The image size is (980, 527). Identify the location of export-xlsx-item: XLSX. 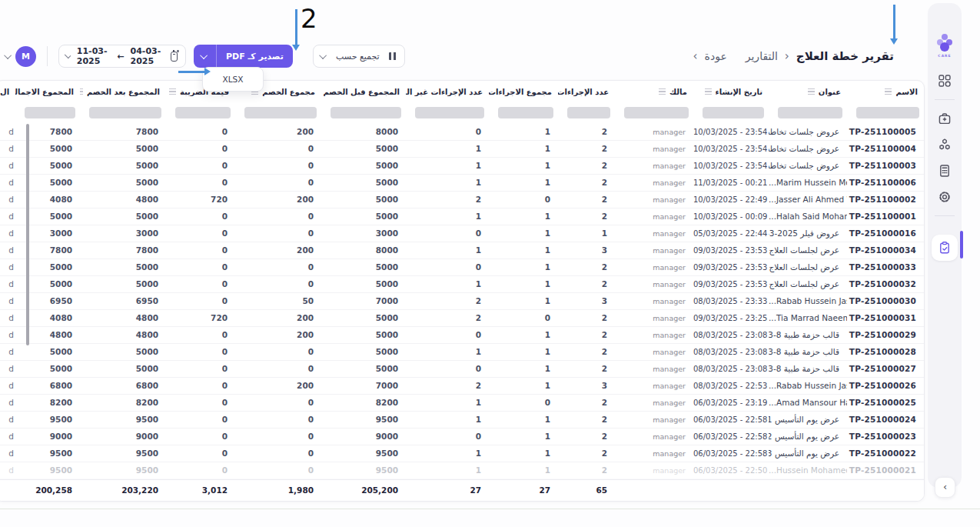
(233, 79).